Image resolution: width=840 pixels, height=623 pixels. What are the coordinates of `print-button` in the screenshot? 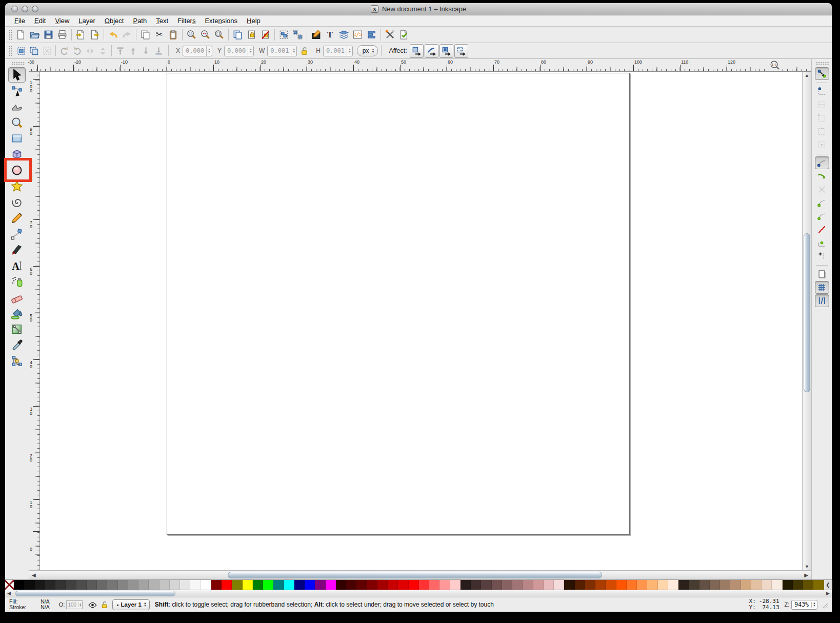 It's located at (63, 35).